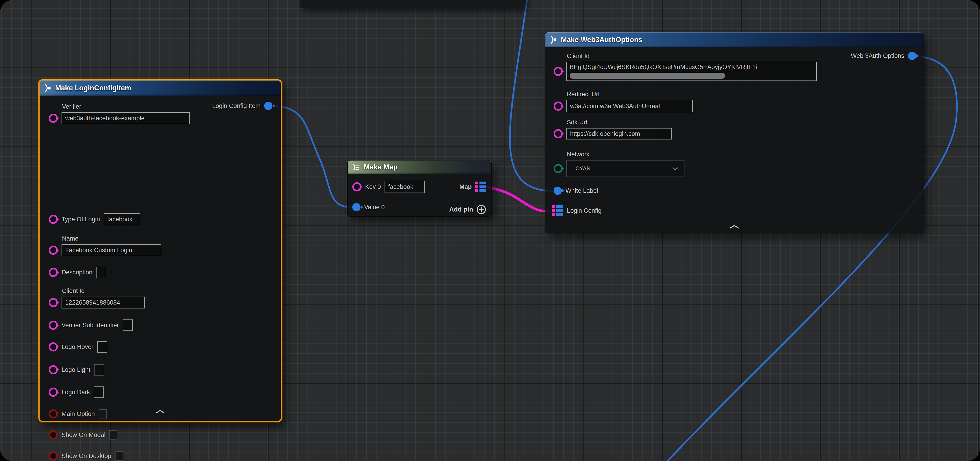 This screenshot has height=461, width=980. Describe the element at coordinates (577, 122) in the screenshot. I see `sdk-url-label: Sdk Url` at that location.